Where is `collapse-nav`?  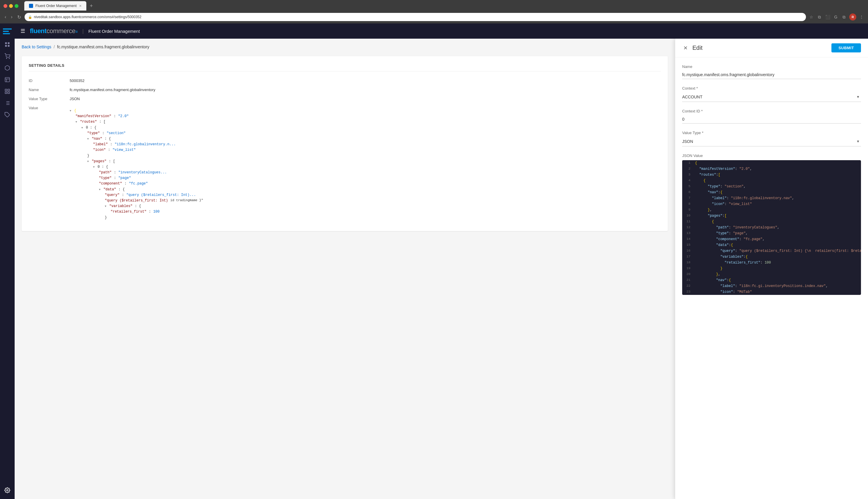 collapse-nav is located at coordinates (88, 139).